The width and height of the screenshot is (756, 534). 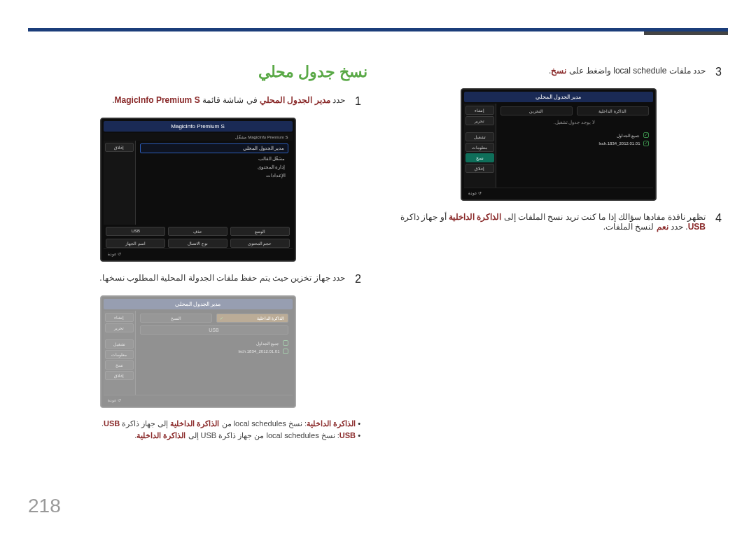 I want to click on check-icon: ✓, so click(x=221, y=318).